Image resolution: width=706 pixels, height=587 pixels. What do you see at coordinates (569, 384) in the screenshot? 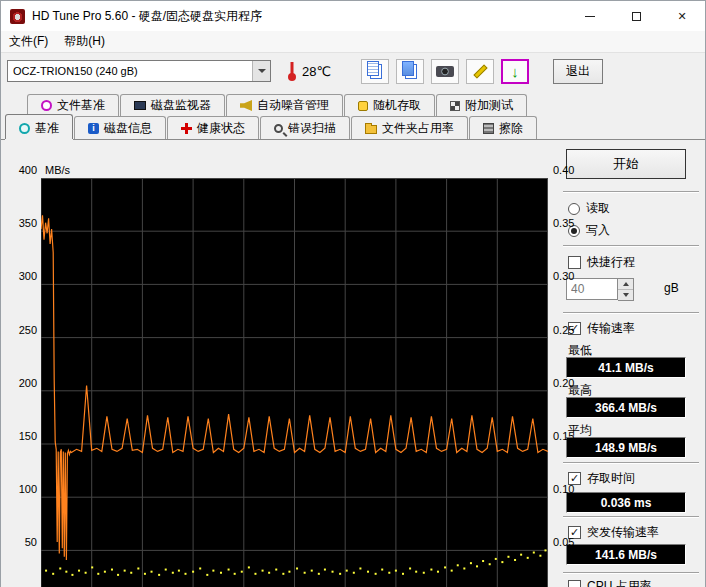
I see `axis-tick-label: 0.20` at bounding box center [569, 384].